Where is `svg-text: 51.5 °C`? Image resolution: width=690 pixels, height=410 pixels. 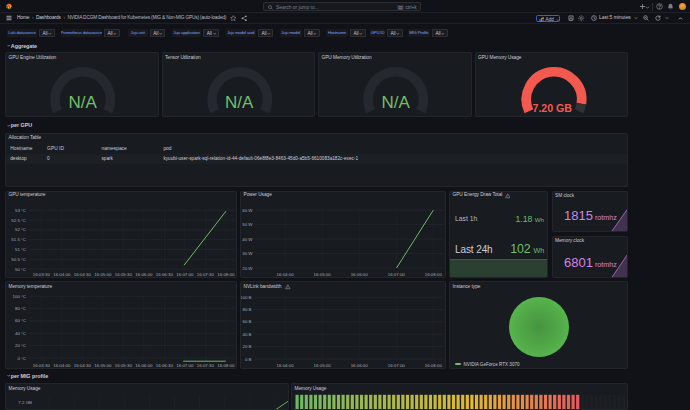 svg-text: 51.5 °C is located at coordinates (18, 240).